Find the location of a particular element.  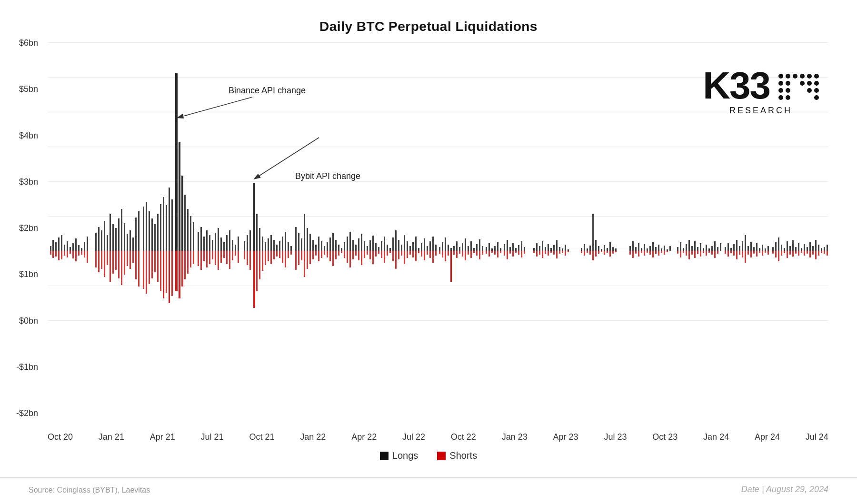

logo-row: K33 is located at coordinates (761, 86).